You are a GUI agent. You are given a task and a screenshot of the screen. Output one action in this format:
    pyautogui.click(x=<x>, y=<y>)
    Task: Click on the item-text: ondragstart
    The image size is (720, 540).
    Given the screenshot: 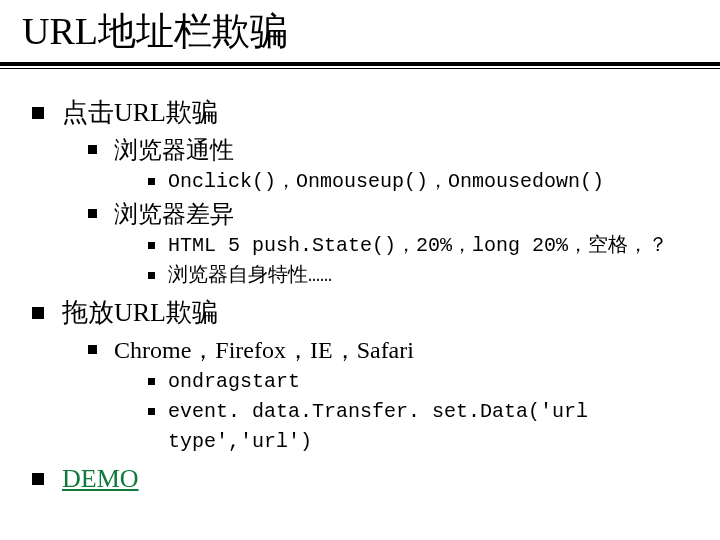 What is the action you would take?
    pyautogui.click(x=234, y=382)
    